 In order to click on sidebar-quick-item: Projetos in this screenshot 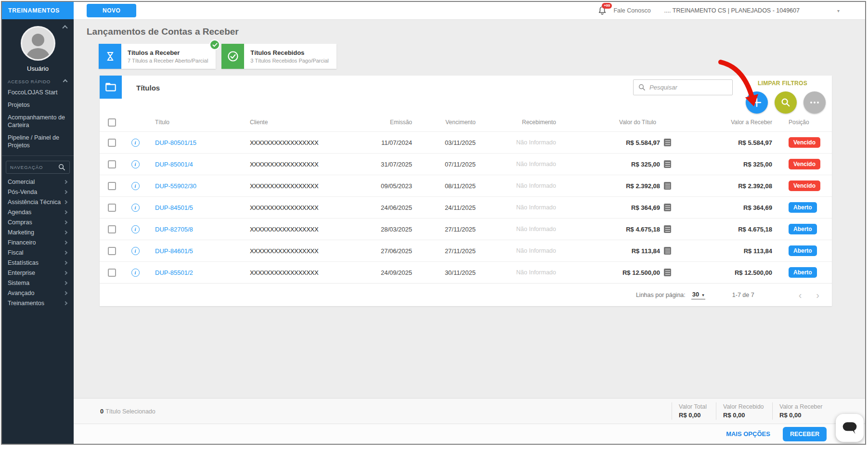, I will do `click(38, 105)`.